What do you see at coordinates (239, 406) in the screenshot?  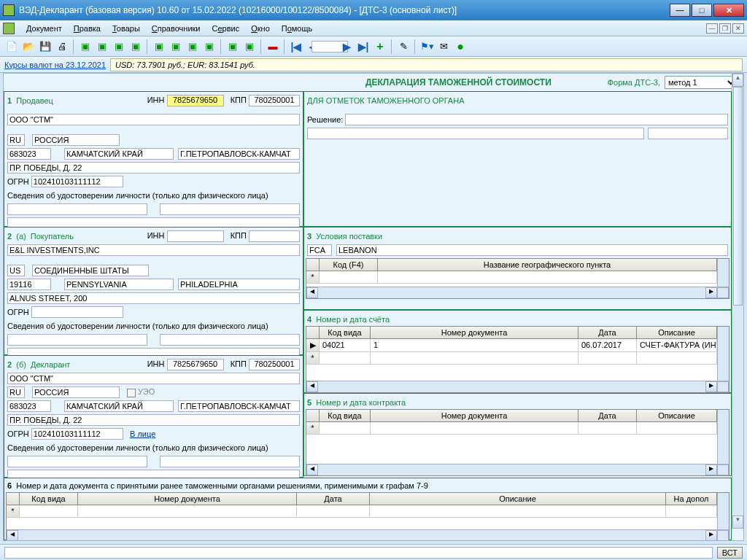 I see `declarant-city` at bounding box center [239, 406].